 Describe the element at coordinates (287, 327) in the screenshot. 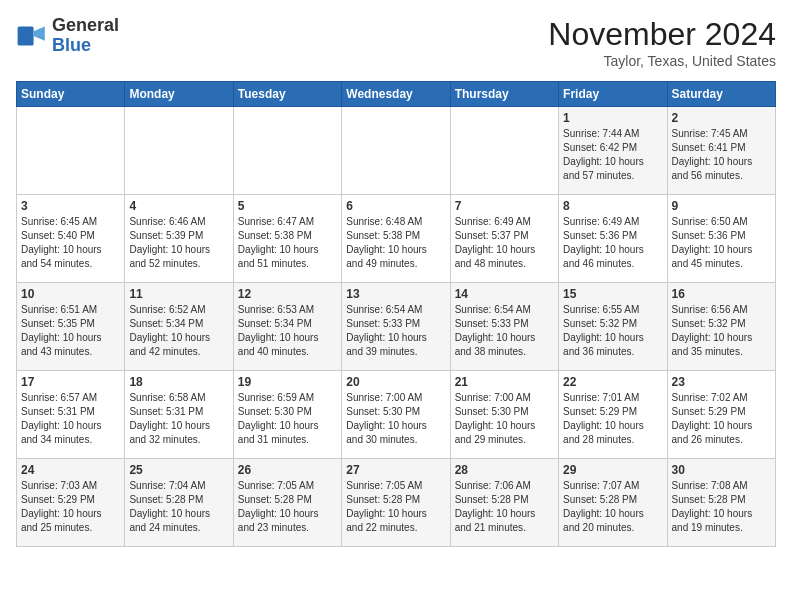

I see `calendar-cell: 12Sunrise: 6:53 AM Sunset: 5:34 PM Dayli…` at that location.